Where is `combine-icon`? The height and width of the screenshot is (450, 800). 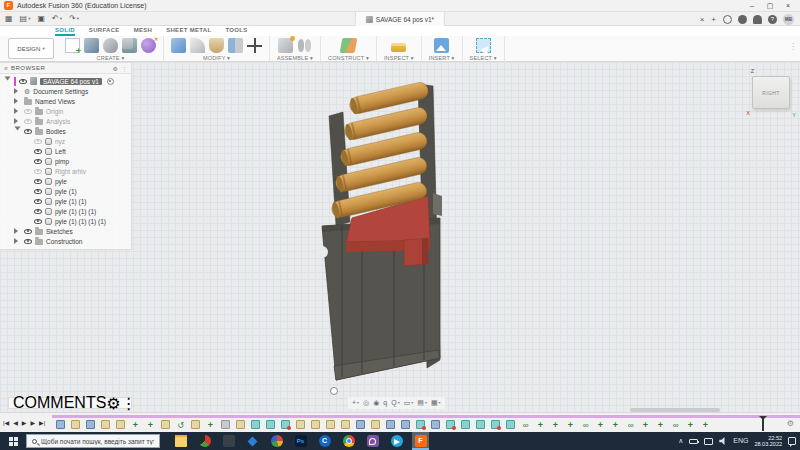 combine-icon is located at coordinates (236, 46).